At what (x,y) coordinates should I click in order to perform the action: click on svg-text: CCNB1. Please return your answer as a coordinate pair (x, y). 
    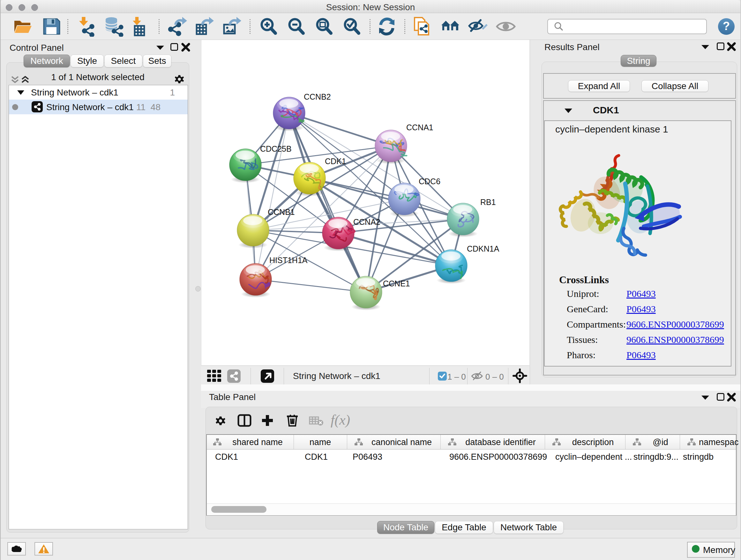
    Looking at the image, I should click on (281, 212).